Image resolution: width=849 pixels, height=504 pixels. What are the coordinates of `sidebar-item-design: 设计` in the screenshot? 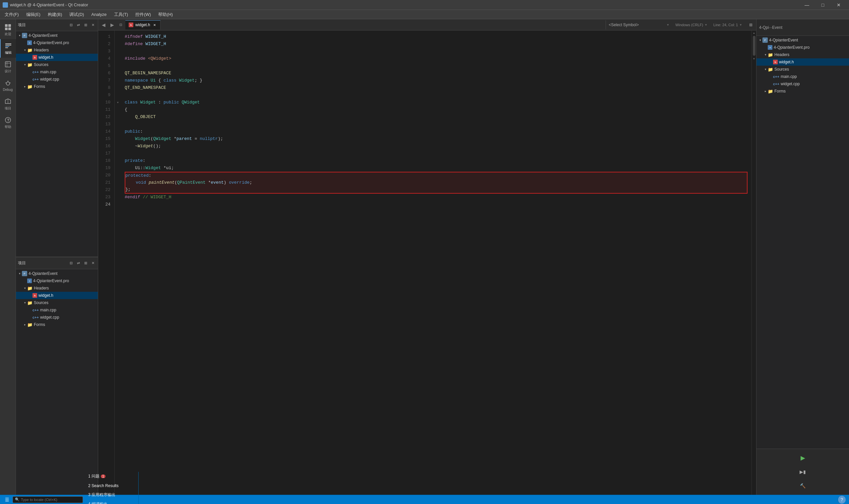 It's located at (8, 67).